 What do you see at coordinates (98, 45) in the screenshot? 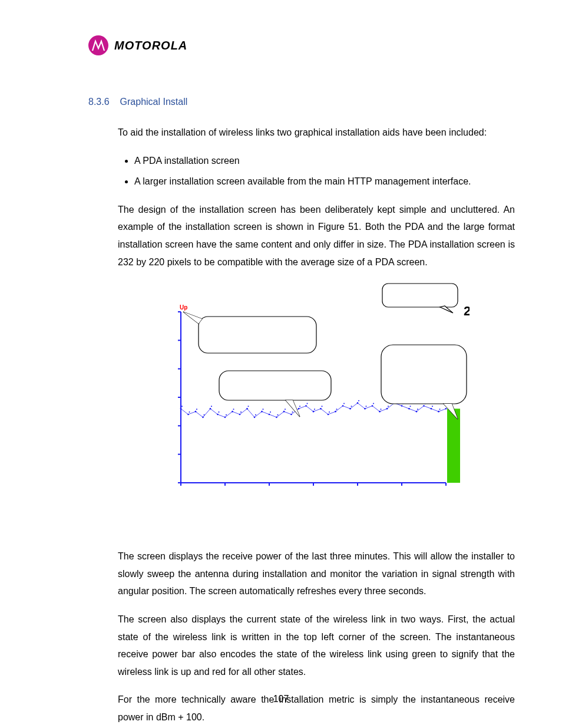
I see `motorola-logo-icon` at bounding box center [98, 45].